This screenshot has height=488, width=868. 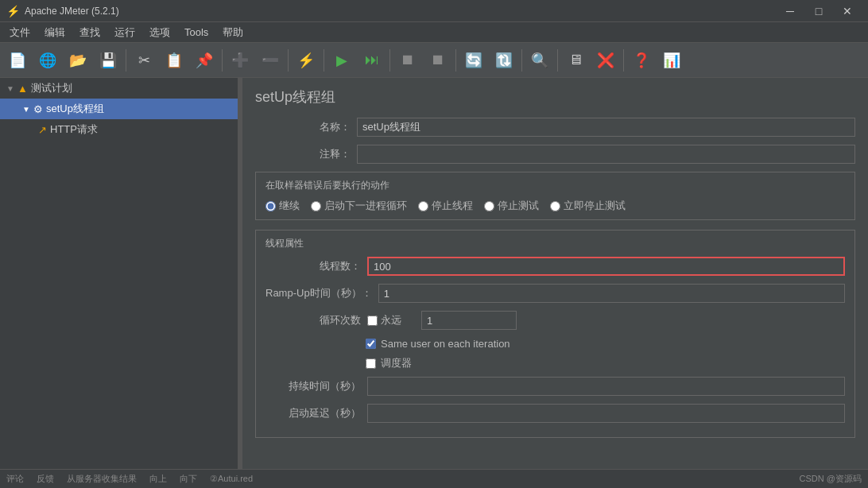 I want to click on duration-input, so click(x=606, y=386).